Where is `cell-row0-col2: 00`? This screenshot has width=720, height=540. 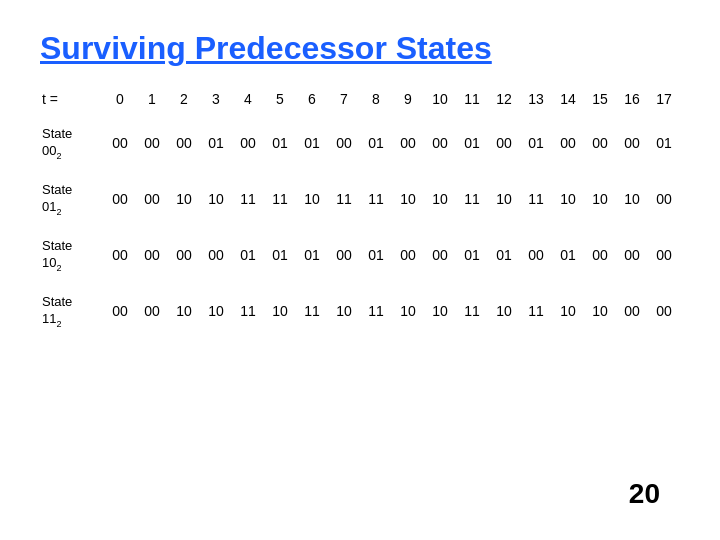 cell-row0-col2: 00 is located at coordinates (184, 143).